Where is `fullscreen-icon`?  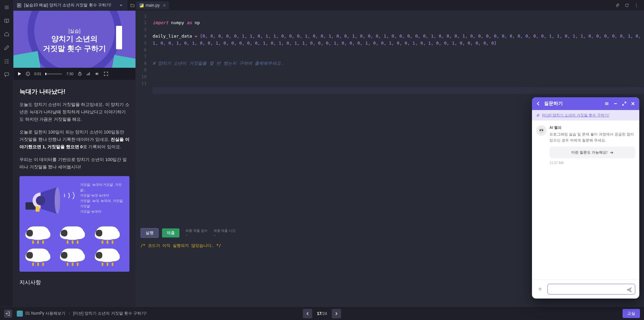
fullscreen-icon is located at coordinates (106, 74).